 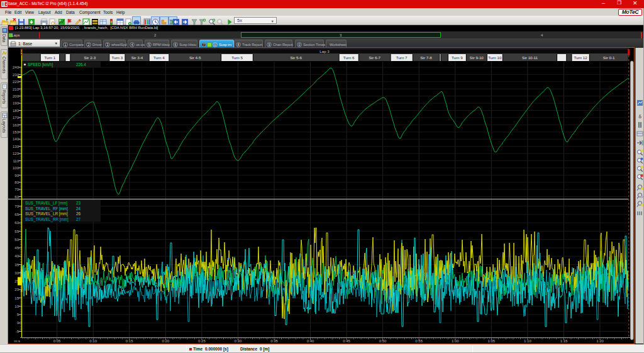 I want to click on svg-text: 160, so click(x=16, y=125).